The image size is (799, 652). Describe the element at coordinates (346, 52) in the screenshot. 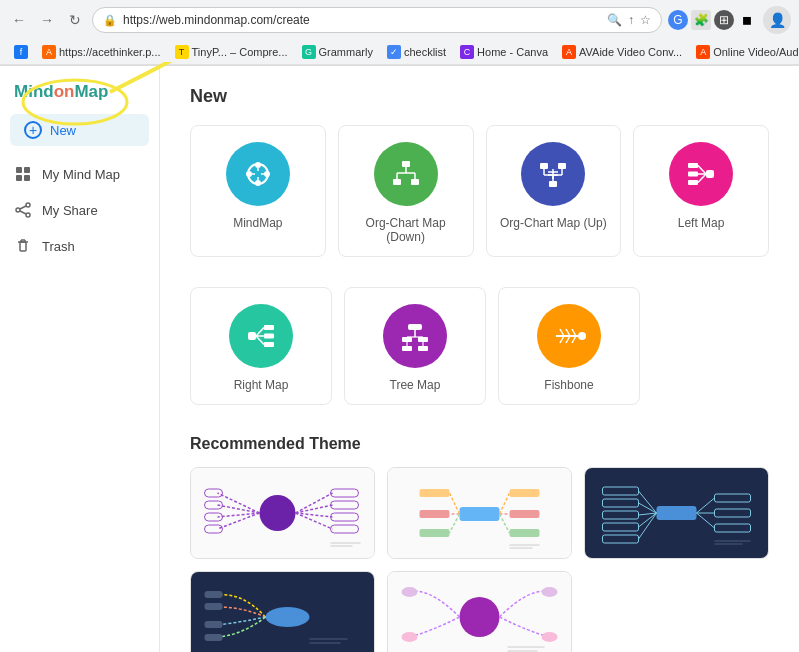

I see `bookmark-grammarly-label: Grammarly` at that location.